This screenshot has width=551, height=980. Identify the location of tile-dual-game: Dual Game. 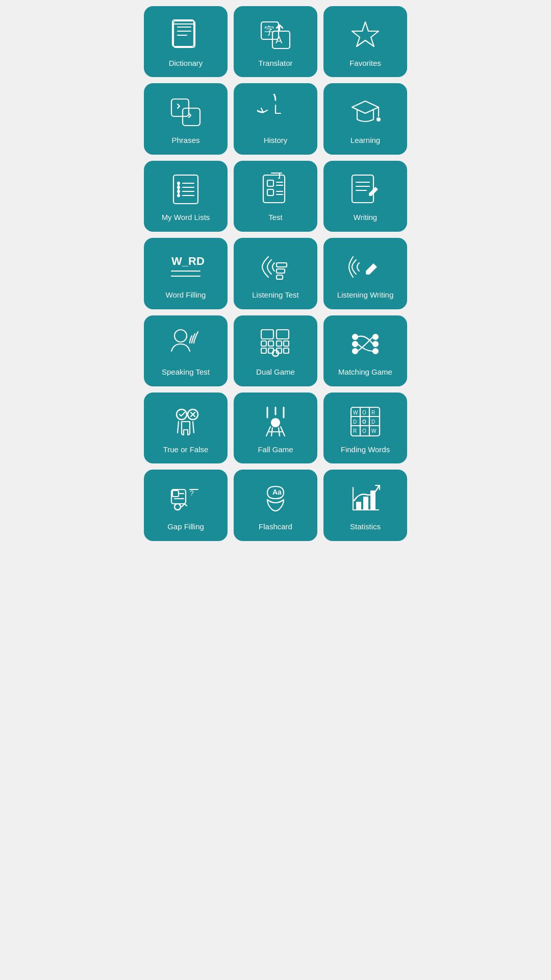
(276, 351).